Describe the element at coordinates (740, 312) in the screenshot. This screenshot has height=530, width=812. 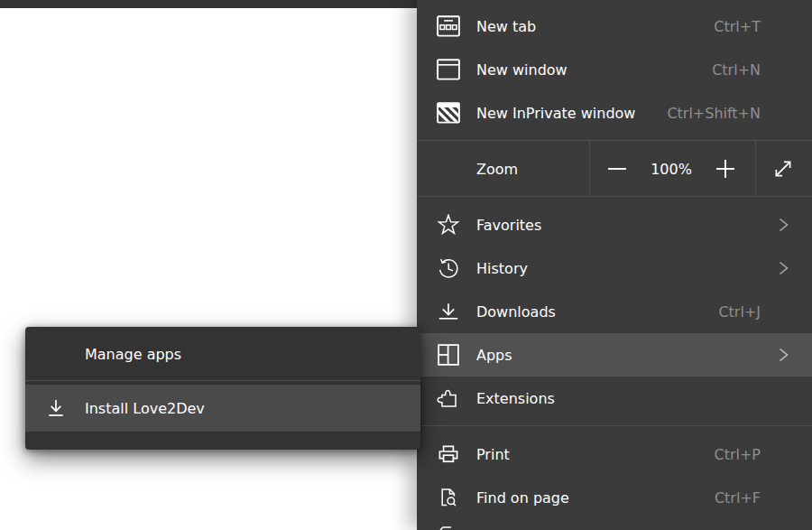
I see `menu-item-shortcut: Ctrl+J` at that location.